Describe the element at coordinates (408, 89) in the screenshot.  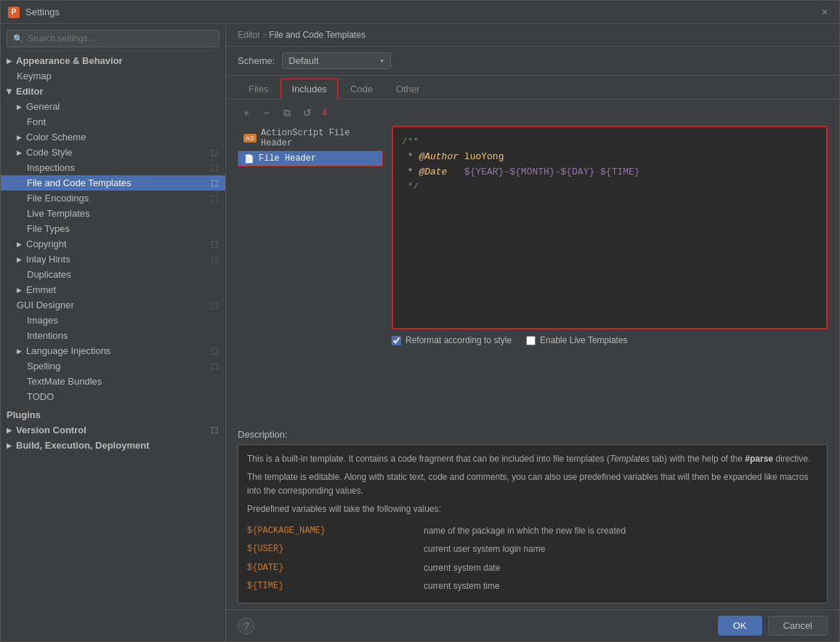
I see `tab-other: Other` at that location.